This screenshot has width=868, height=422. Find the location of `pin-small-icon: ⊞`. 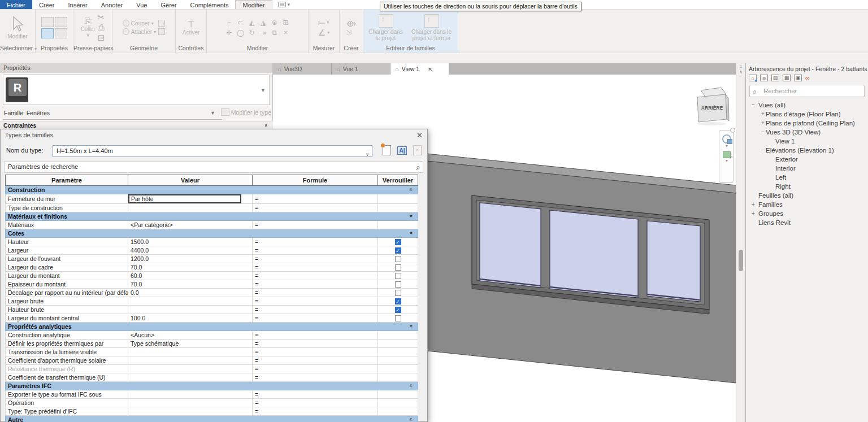

pin-small-icon: ⊞ is located at coordinates (286, 23).